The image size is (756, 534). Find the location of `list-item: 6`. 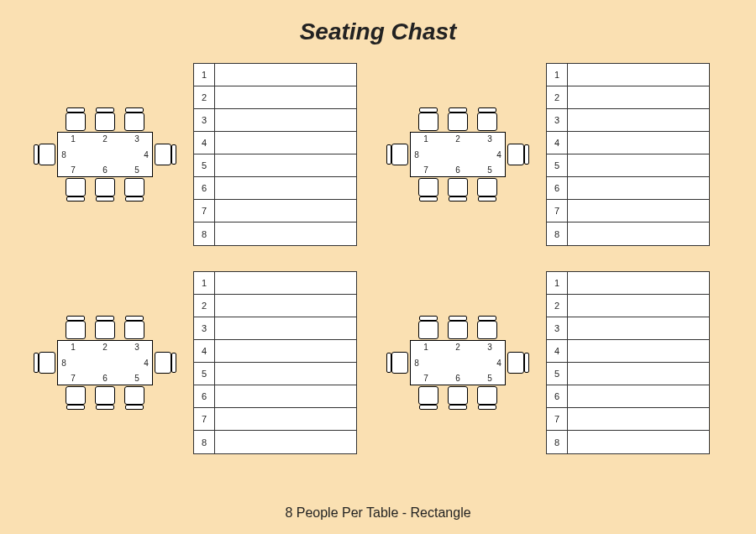

list-item: 6 is located at coordinates (276, 396).